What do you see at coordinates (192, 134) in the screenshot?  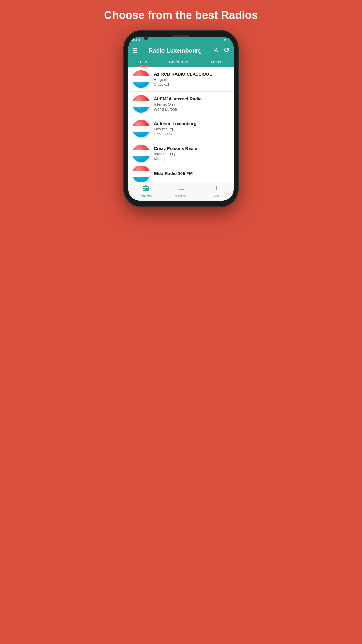 I see `station-genre: Pop | Rock` at bounding box center [192, 134].